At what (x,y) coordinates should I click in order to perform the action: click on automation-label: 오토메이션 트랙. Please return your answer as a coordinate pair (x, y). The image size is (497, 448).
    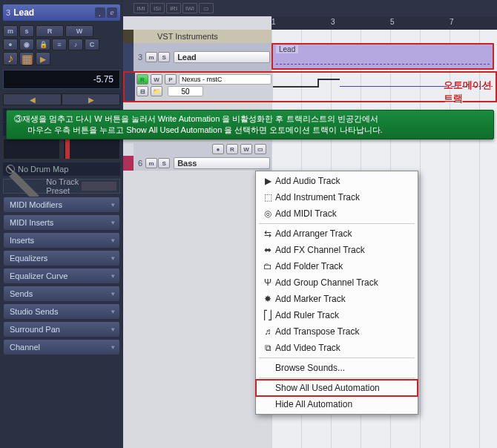
    Looking at the image, I should click on (468, 92).